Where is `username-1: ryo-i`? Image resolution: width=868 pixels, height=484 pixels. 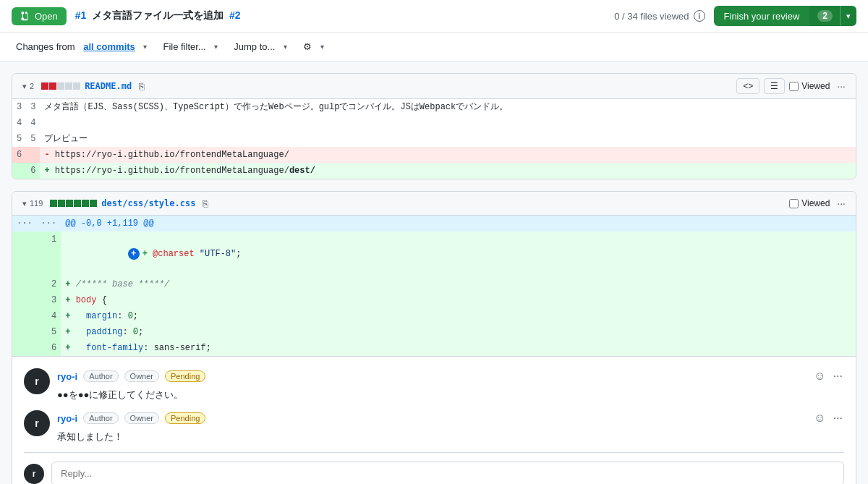 username-1: ryo-i is located at coordinates (67, 376).